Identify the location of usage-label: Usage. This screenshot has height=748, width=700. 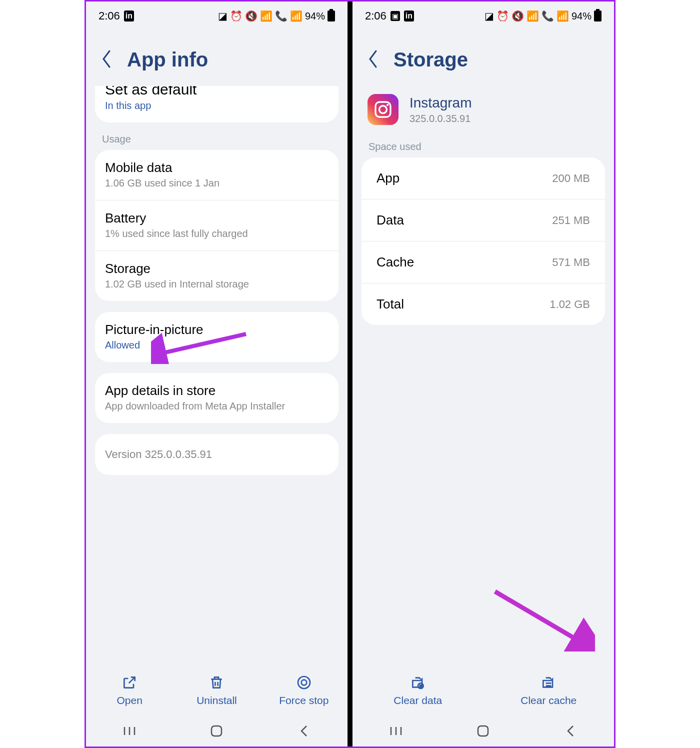
(217, 142).